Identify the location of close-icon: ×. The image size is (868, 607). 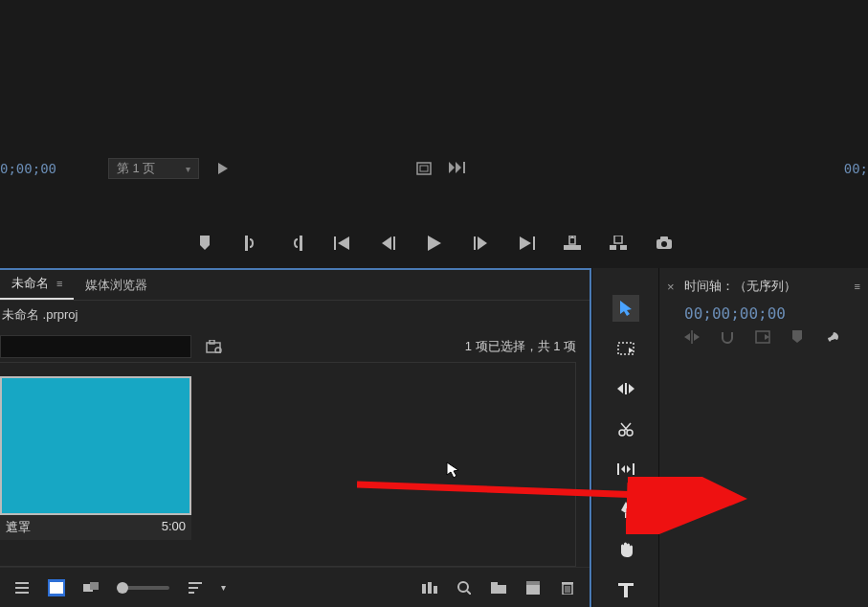
(671, 287).